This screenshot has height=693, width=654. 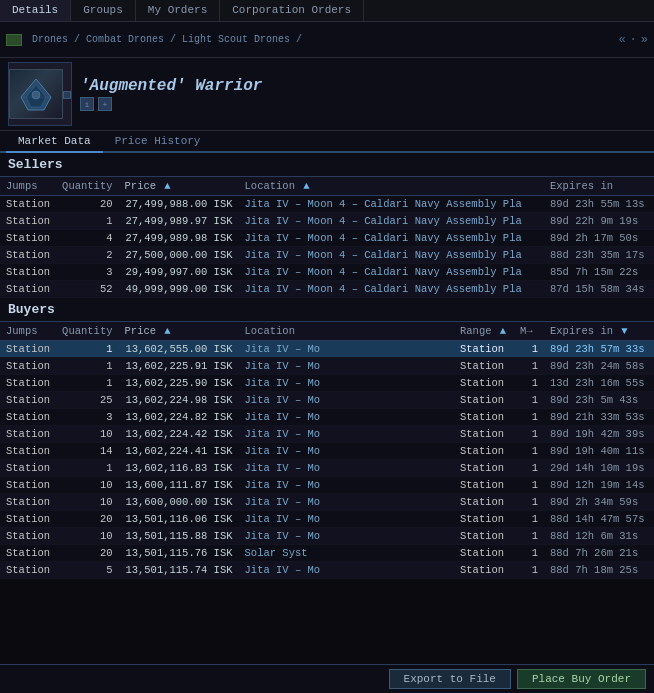 What do you see at coordinates (179, 536) in the screenshot?
I see `buyer-price: 13,501,115.88 ISK` at bounding box center [179, 536].